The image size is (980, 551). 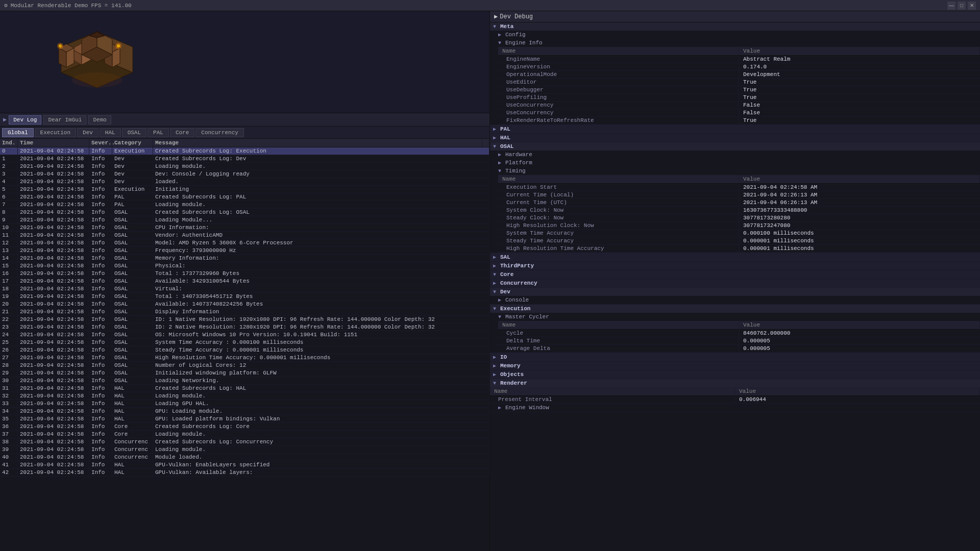 What do you see at coordinates (735, 155) in the screenshot?
I see `hardware-item: ▶ Hardware` at bounding box center [735, 155].